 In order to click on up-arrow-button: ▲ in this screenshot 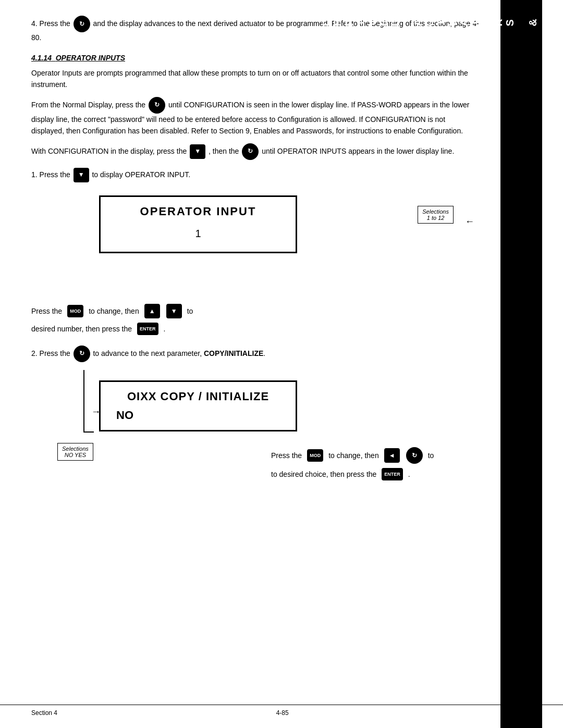, I will do `click(152, 311)`.